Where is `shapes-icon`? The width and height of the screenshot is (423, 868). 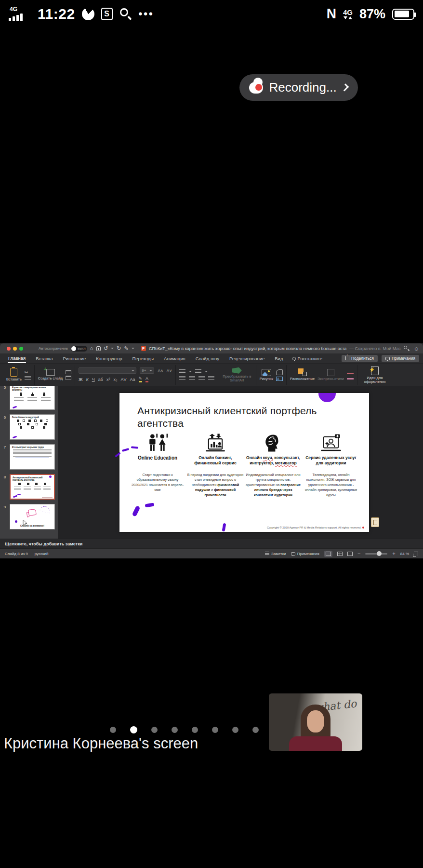
shapes-icon is located at coordinates (279, 372).